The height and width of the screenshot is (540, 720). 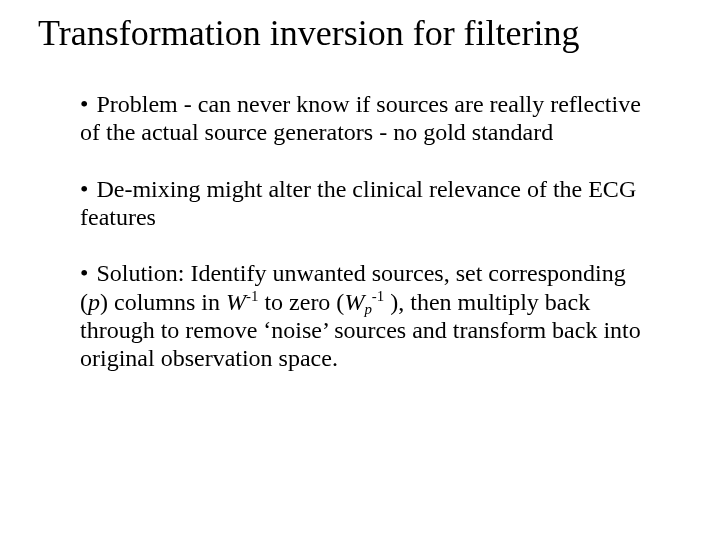 I want to click on var-p: p, so click(x=94, y=302).